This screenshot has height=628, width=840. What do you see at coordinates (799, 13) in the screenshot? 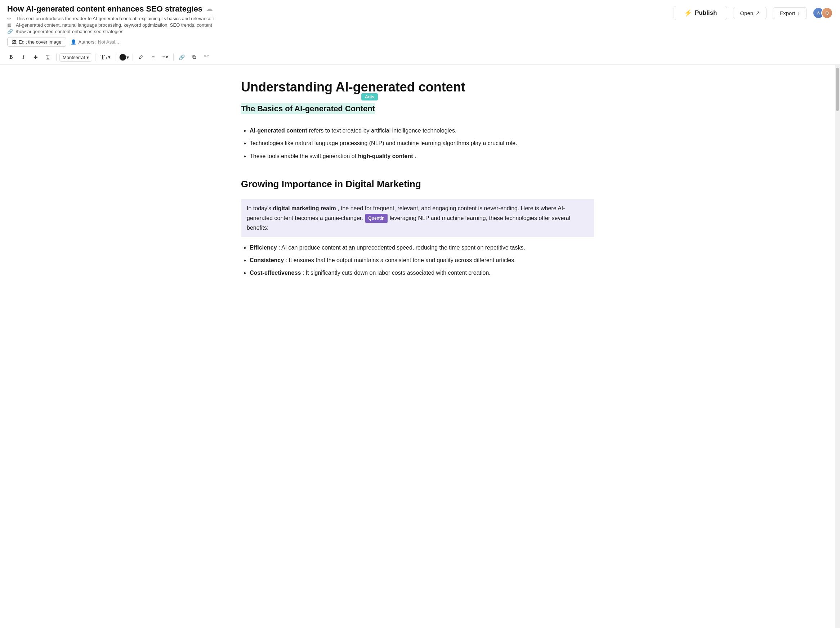
I see `download-icon: ↓` at bounding box center [799, 13].